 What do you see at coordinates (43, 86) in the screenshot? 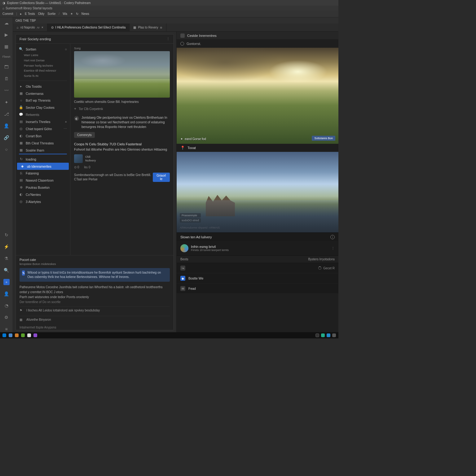
I see `nav-item-0: ▸Ola Tosidis` at bounding box center [43, 86].